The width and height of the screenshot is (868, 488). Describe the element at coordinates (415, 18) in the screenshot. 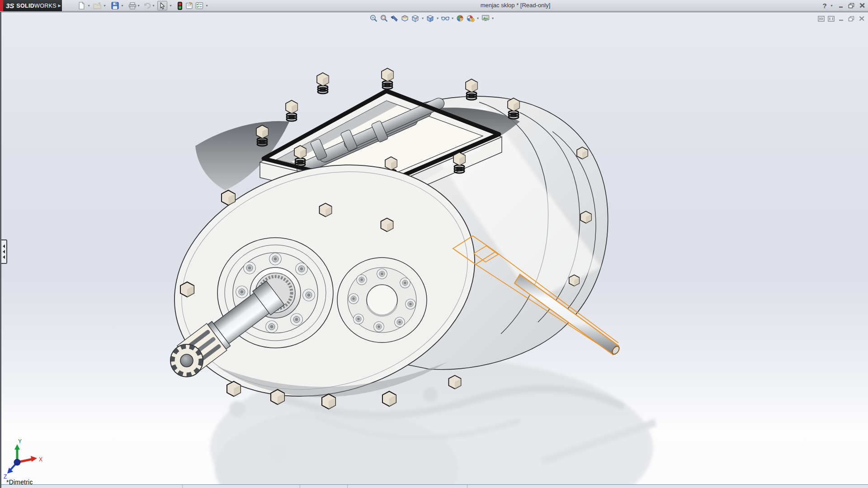

I see `view-orientation-button` at that location.